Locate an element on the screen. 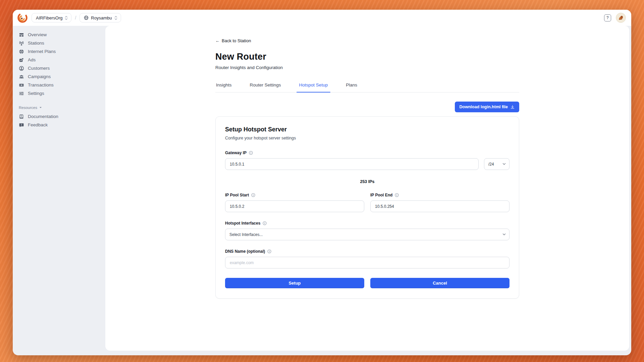 The height and width of the screenshot is (362, 644). page-subtitle: Router Insights and Configuration is located at coordinates (367, 68).